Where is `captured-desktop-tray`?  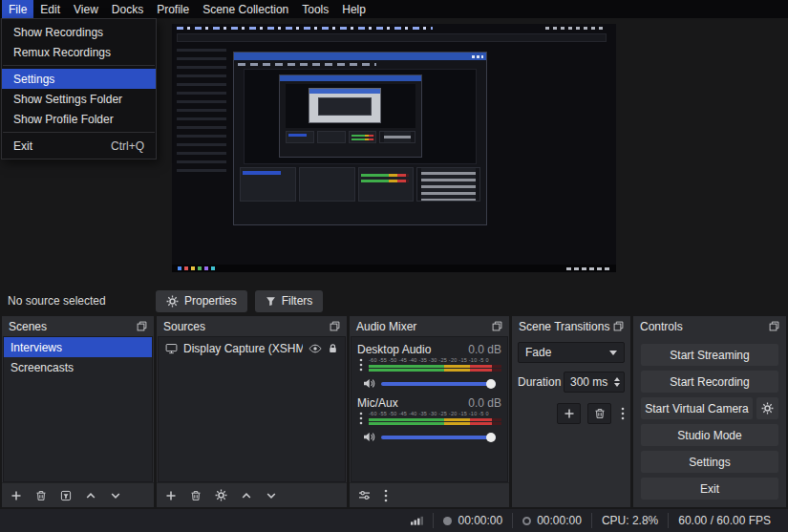 captured-desktop-tray is located at coordinates (576, 29).